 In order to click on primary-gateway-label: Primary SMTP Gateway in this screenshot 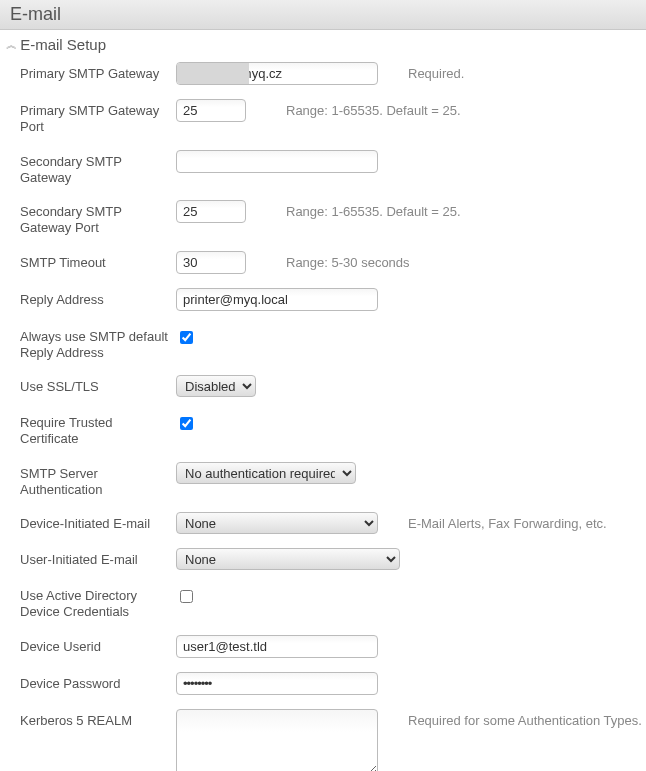, I will do `click(98, 72)`.